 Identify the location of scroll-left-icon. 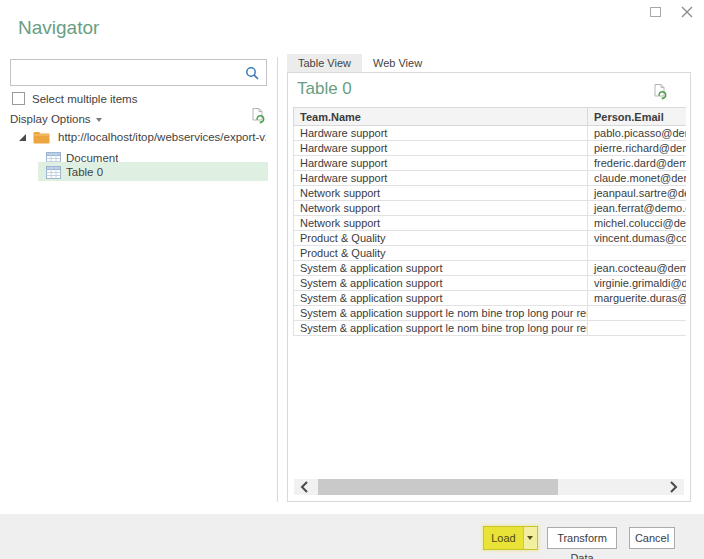
(305, 487).